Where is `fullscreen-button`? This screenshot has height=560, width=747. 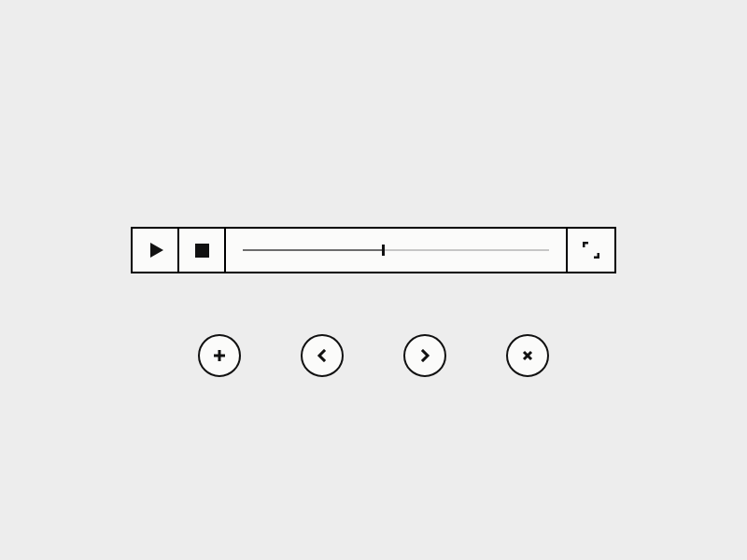 fullscreen-button is located at coordinates (591, 250).